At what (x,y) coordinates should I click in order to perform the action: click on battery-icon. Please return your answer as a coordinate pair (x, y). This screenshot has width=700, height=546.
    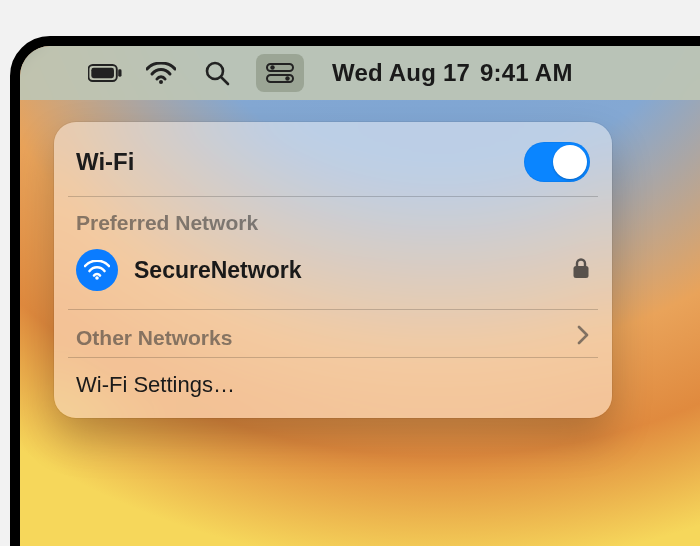
    Looking at the image, I should click on (105, 73).